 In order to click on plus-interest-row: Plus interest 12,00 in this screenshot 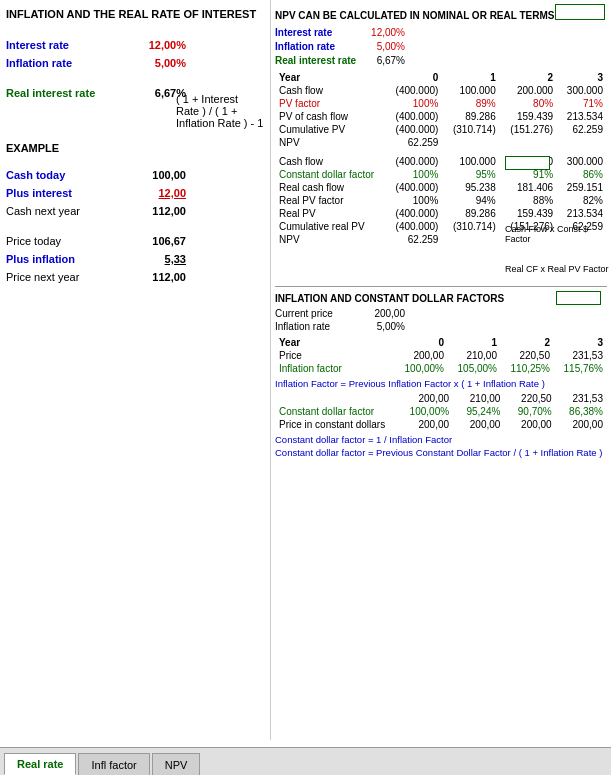, I will do `click(135, 193)`.